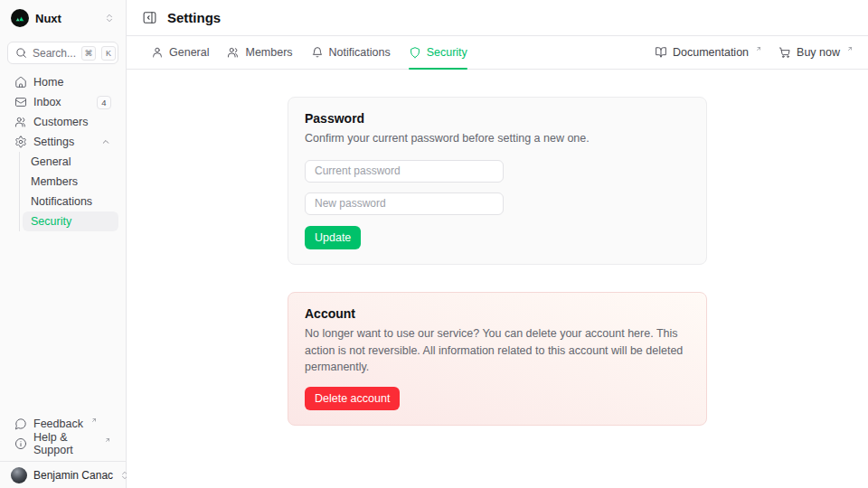 Image resolution: width=868 pixels, height=488 pixels. I want to click on sidebar-item-label: Settings, so click(54, 142).